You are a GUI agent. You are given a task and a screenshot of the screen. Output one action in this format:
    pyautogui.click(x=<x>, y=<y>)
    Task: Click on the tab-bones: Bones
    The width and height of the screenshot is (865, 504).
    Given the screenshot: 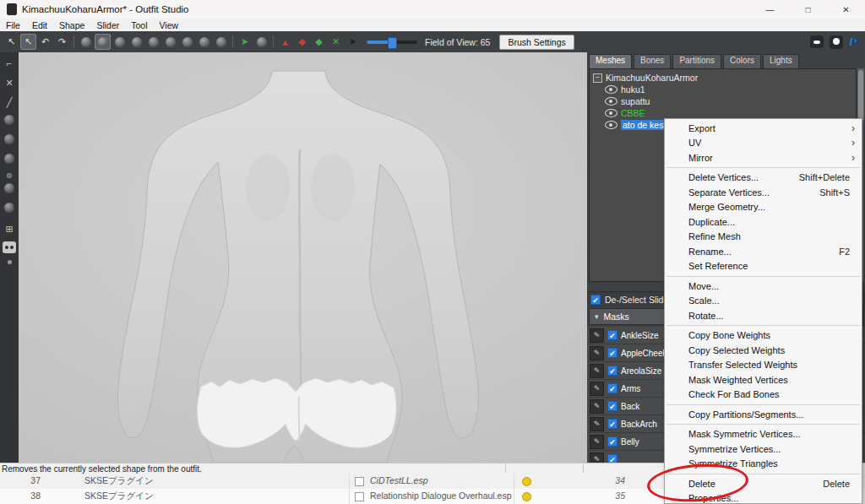 What is the action you would take?
    pyautogui.click(x=652, y=61)
    